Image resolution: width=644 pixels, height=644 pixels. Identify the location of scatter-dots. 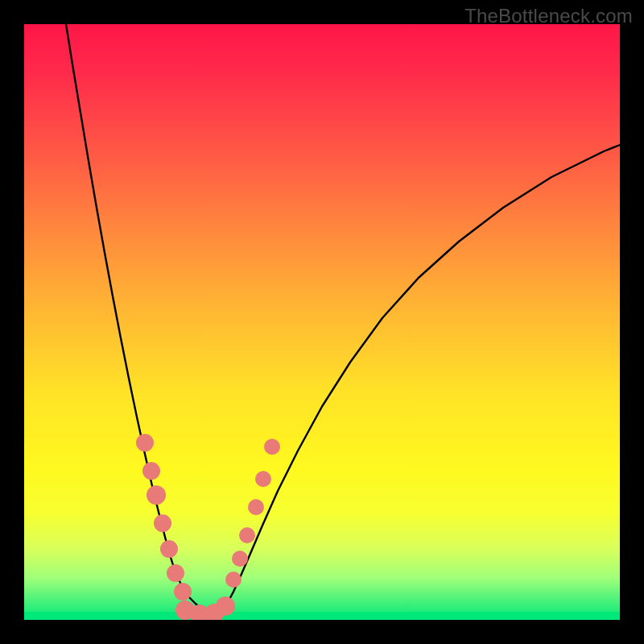
(208, 526).